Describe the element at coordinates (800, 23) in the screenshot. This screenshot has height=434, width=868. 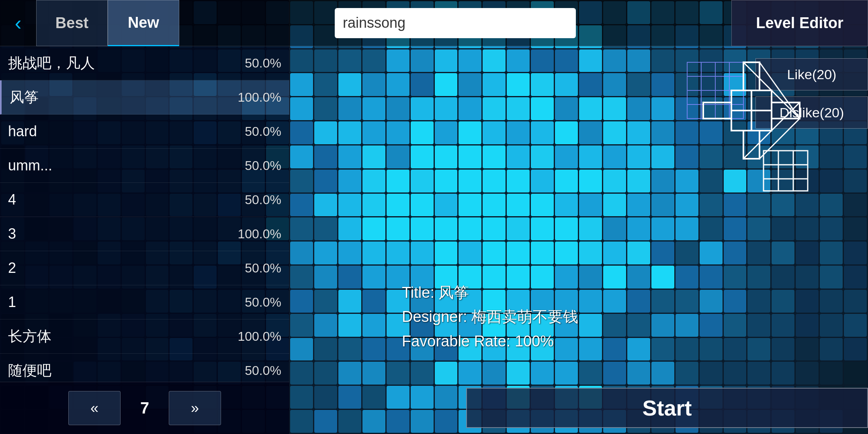
I see `level-editor-button: Level Editor` at that location.